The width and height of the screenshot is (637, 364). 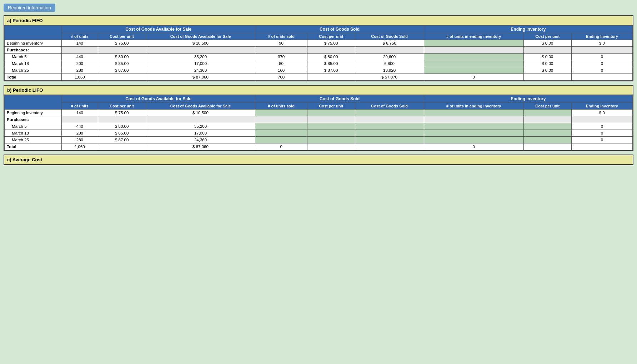 What do you see at coordinates (528, 29) in the screenshot?
I see `ending-inventory-header: Ending Inventory` at bounding box center [528, 29].